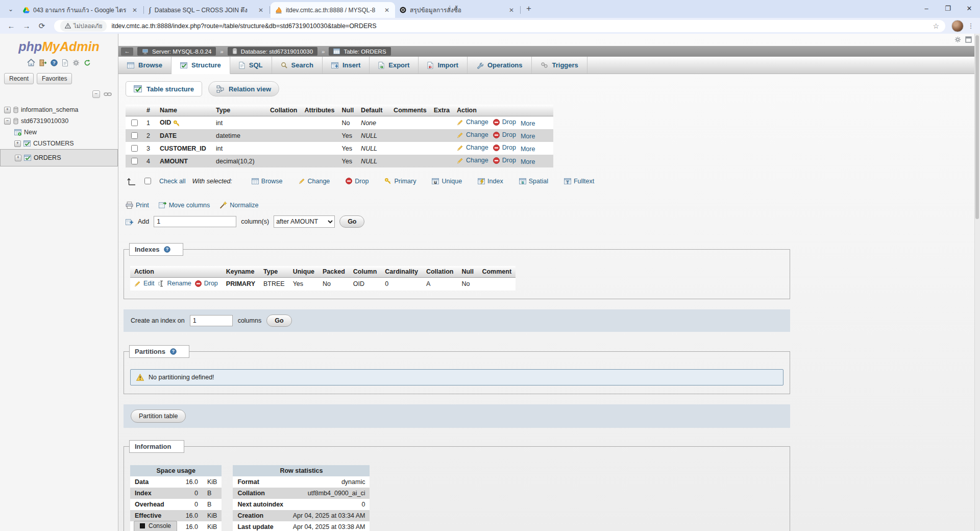  What do you see at coordinates (42, 26) in the screenshot?
I see `reload-icon: ⟳` at bounding box center [42, 26].